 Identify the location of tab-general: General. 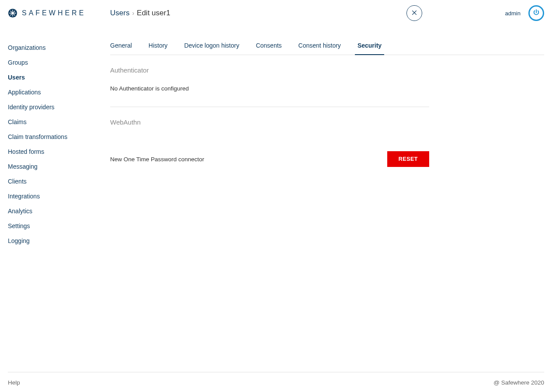
(121, 46).